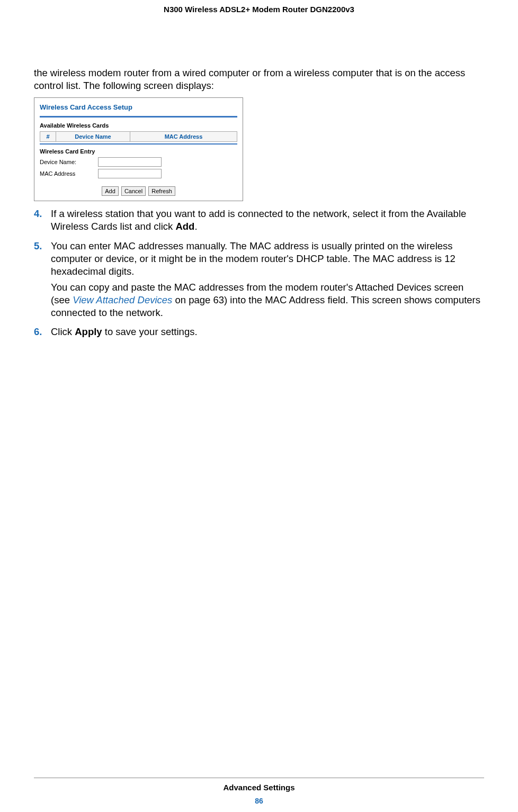 This screenshot has height=812, width=518. I want to click on card-entry-section: Wireless Card Entry Device Name: MAC Add…, so click(139, 163).